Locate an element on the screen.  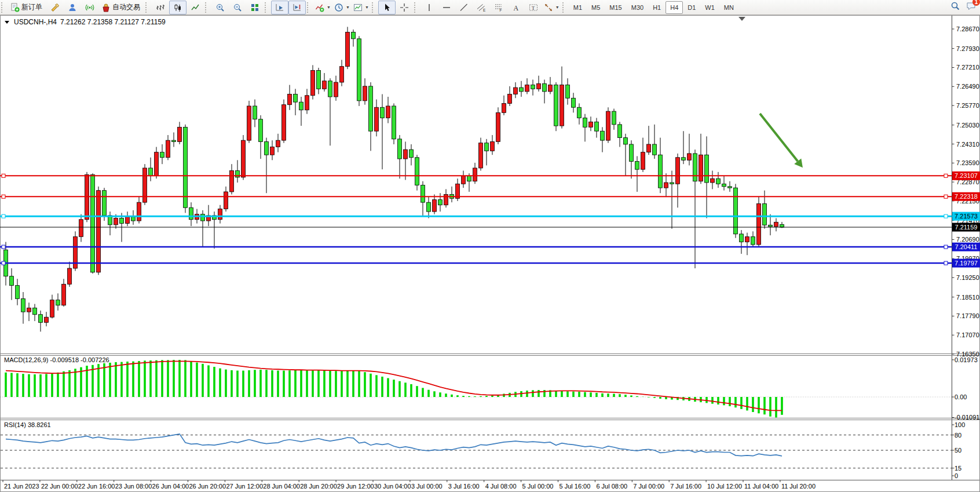
candlestick-button is located at coordinates (178, 8).